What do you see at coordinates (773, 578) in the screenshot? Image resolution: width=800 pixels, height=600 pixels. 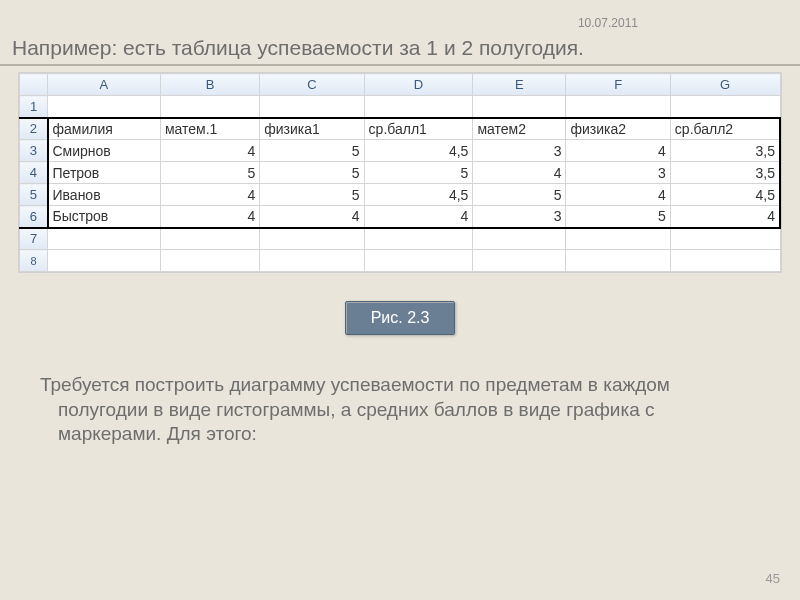 I see `page-number: 45` at bounding box center [773, 578].